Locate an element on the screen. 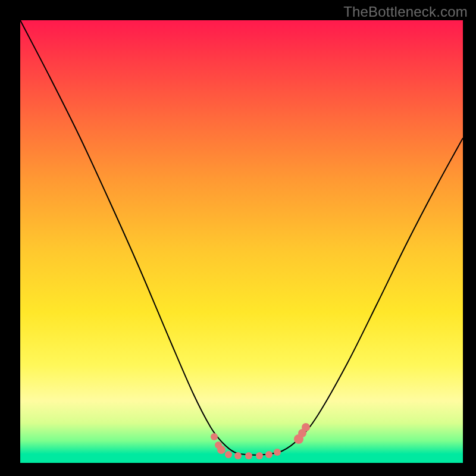 The width and height of the screenshot is (476, 476). curve-markers is located at coordinates (261, 441).